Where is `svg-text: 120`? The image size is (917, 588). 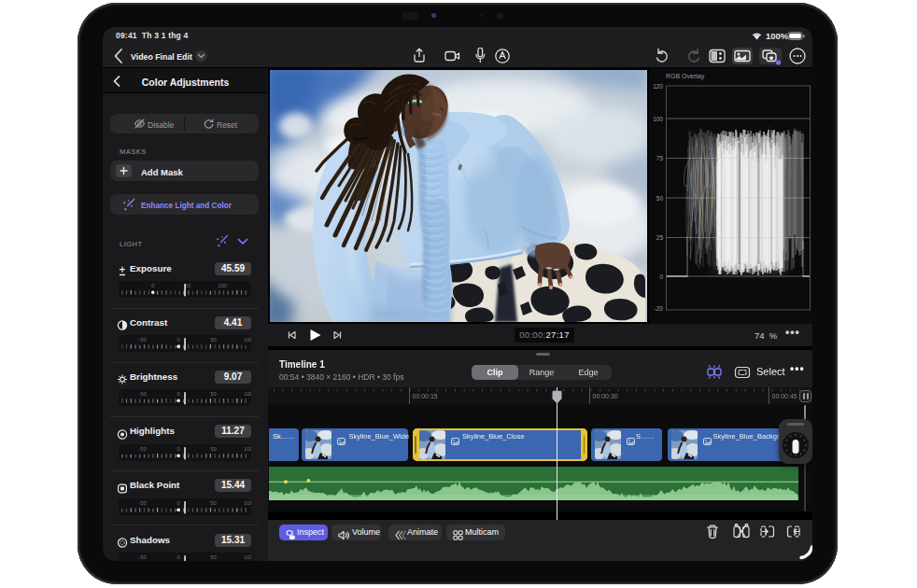 svg-text: 120 is located at coordinates (657, 86).